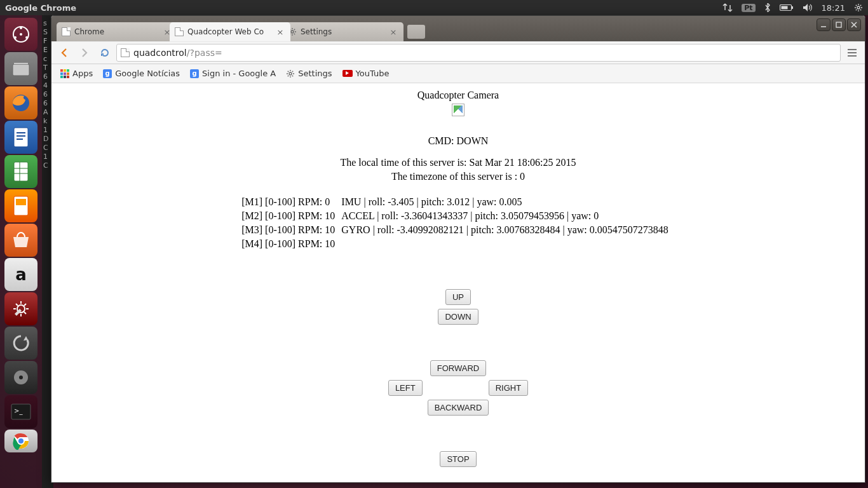 Image resolution: width=868 pixels, height=488 pixels. What do you see at coordinates (65, 74) in the screenshot?
I see `apps-grid-icon` at bounding box center [65, 74].